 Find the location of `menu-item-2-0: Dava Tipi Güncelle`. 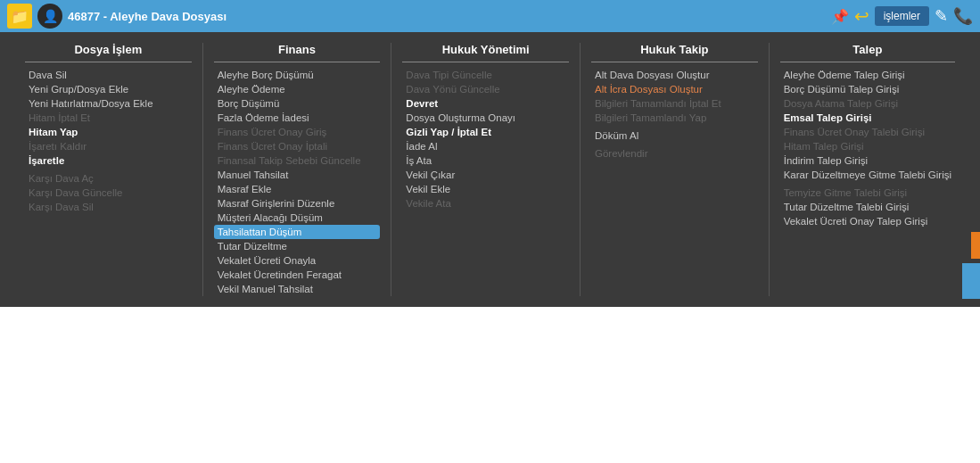

menu-item-2-0: Dava Tipi Güncelle is located at coordinates (485, 75).